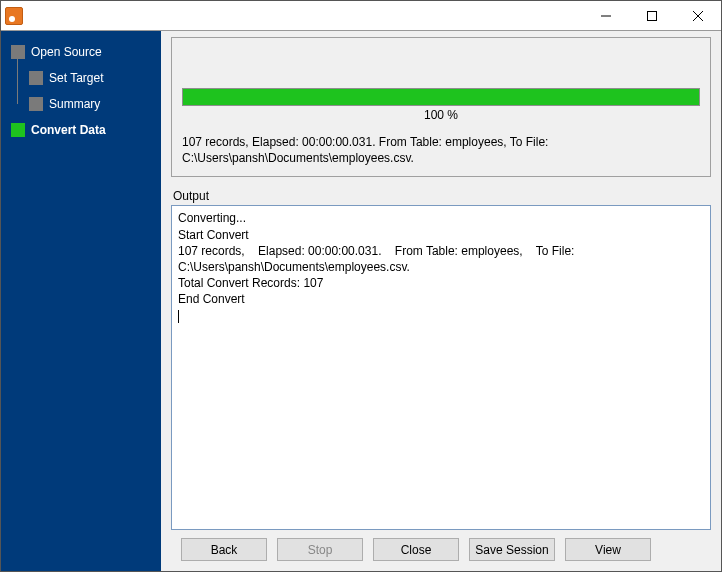 This screenshot has width=722, height=572. What do you see at coordinates (441, 97) in the screenshot?
I see `progress-bar` at bounding box center [441, 97].